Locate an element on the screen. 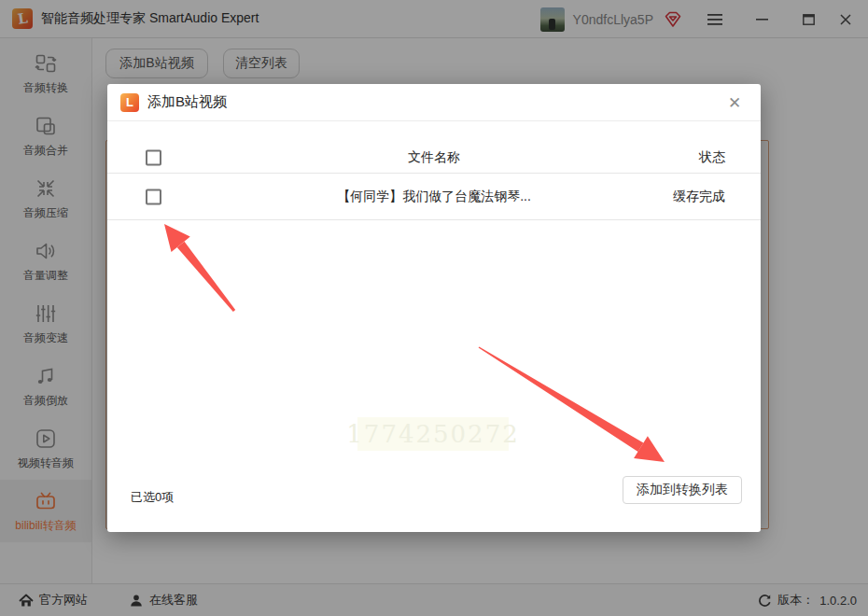  watermark: 1774250272 is located at coordinates (433, 434).